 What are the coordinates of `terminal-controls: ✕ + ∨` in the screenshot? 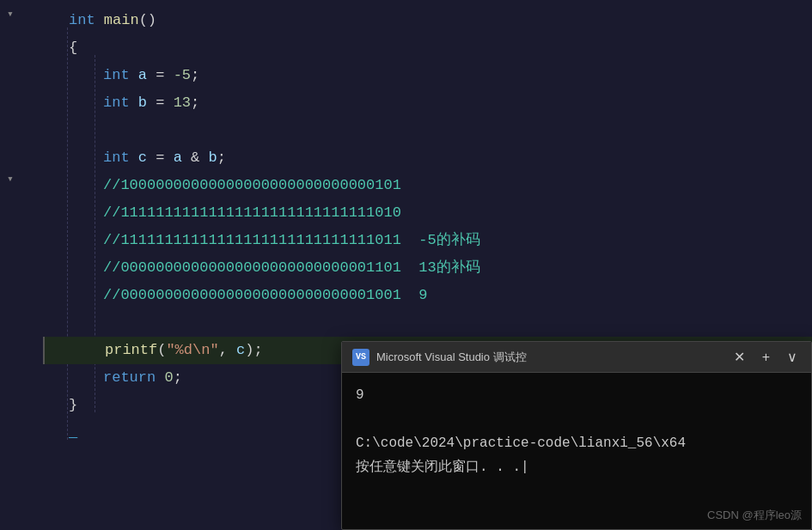 It's located at (766, 357).